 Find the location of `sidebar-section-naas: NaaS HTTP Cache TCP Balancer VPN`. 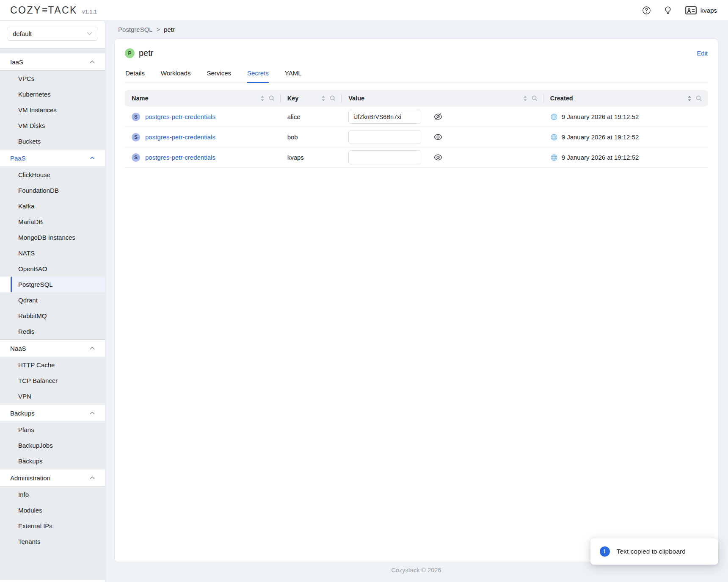

sidebar-section-naas: NaaS HTTP Cache TCP Balancer VPN is located at coordinates (52, 372).